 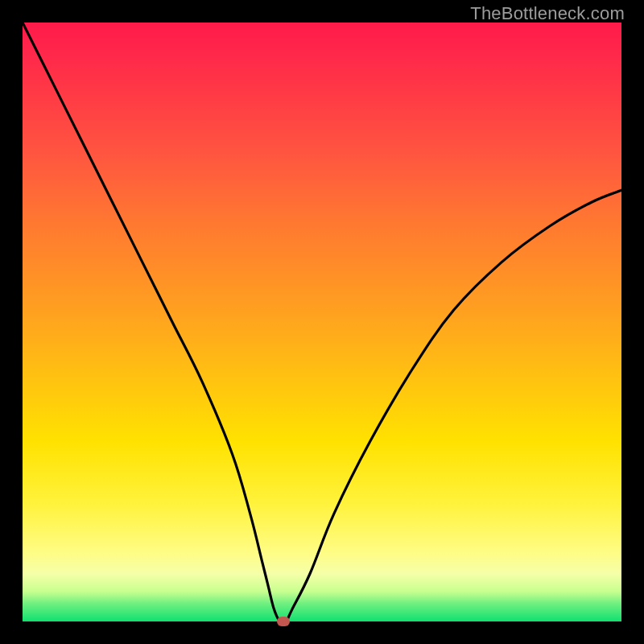 I want to click on watermark-text: TheBottleneck.com, so click(x=547, y=14).